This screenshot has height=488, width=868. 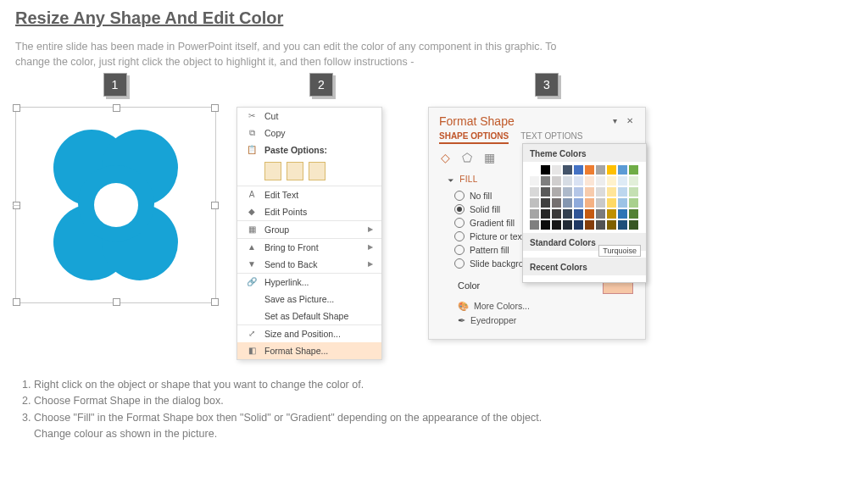 What do you see at coordinates (252, 195) in the screenshot?
I see `edit-text-icon: A` at bounding box center [252, 195].